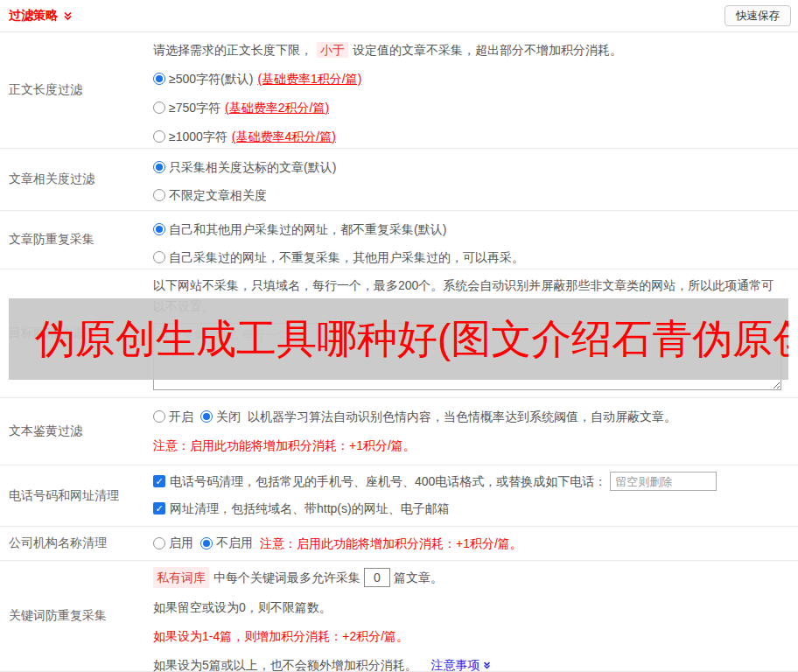  Describe the element at coordinates (462, 663) in the screenshot. I see `notes-link: 注意事项` at that location.